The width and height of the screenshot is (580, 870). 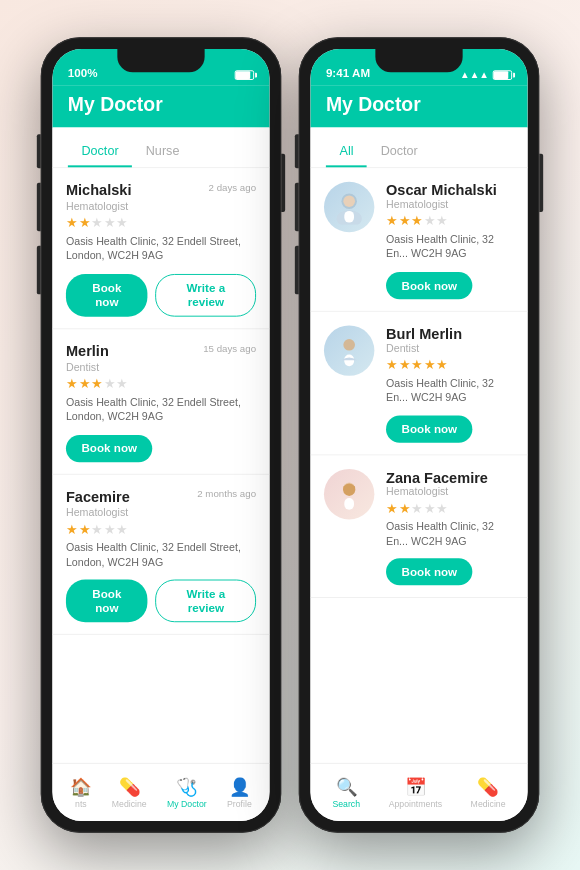 What do you see at coordinates (98, 496) in the screenshot?
I see `doctor-name-3: Facemire` at bounding box center [98, 496].